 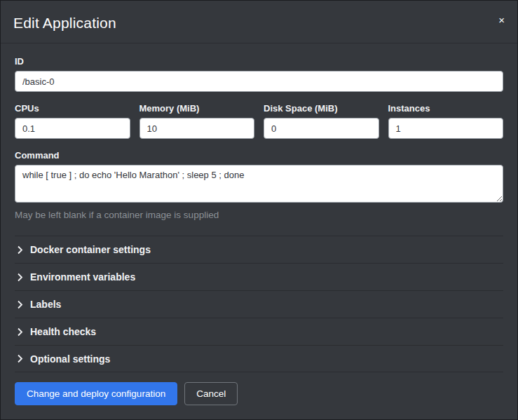 What do you see at coordinates (259, 74) in the screenshot?
I see `id-field-group: ID` at bounding box center [259, 74].